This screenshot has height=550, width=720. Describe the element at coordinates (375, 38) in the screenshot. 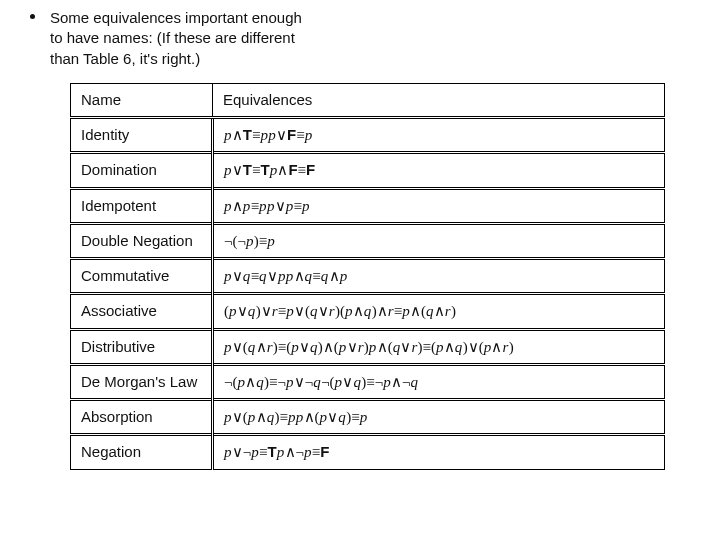

I see `bullet-line: to have names: (If these are different` at that location.